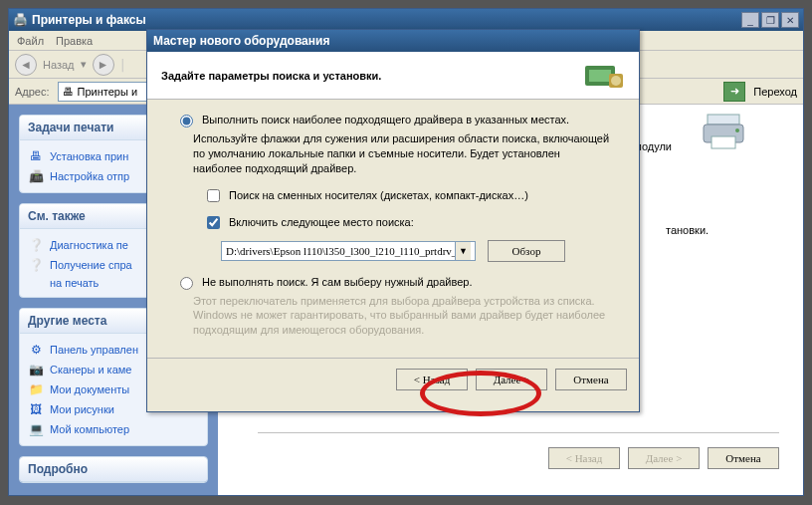 Image resolution: width=812 pixels, height=505 pixels. What do you see at coordinates (32, 92) in the screenshot?
I see `address-label: Адрес:` at bounding box center [32, 92].